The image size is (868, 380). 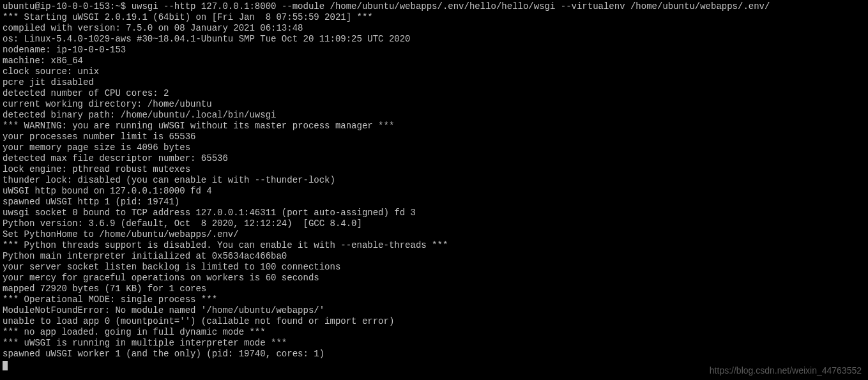 I want to click on output-line: detected binary path: /home/ubuntu/.loca…, so click(x=434, y=115).